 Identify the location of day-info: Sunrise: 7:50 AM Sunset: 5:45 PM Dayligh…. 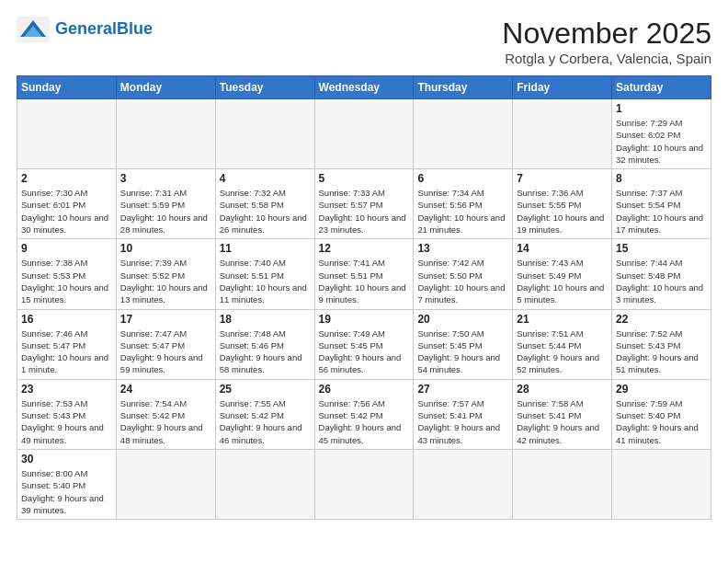
(463, 351).